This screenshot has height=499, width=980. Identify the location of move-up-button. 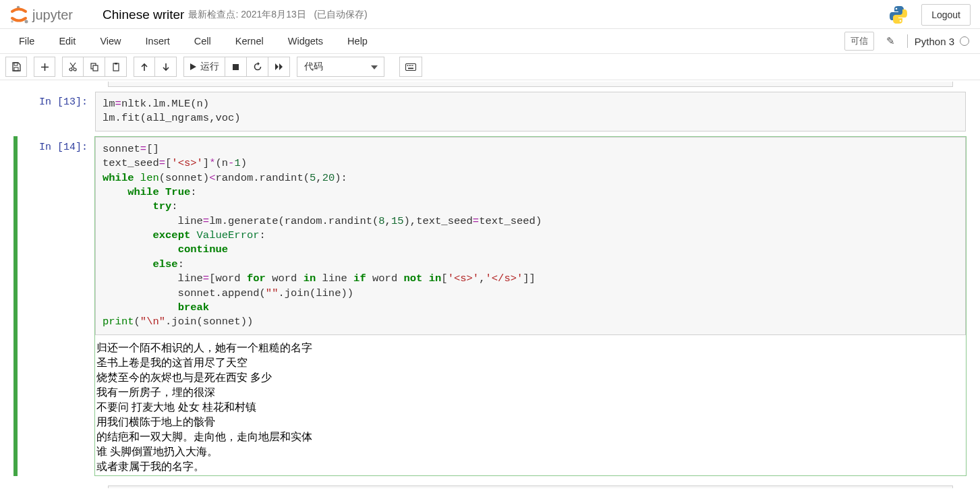
(144, 67).